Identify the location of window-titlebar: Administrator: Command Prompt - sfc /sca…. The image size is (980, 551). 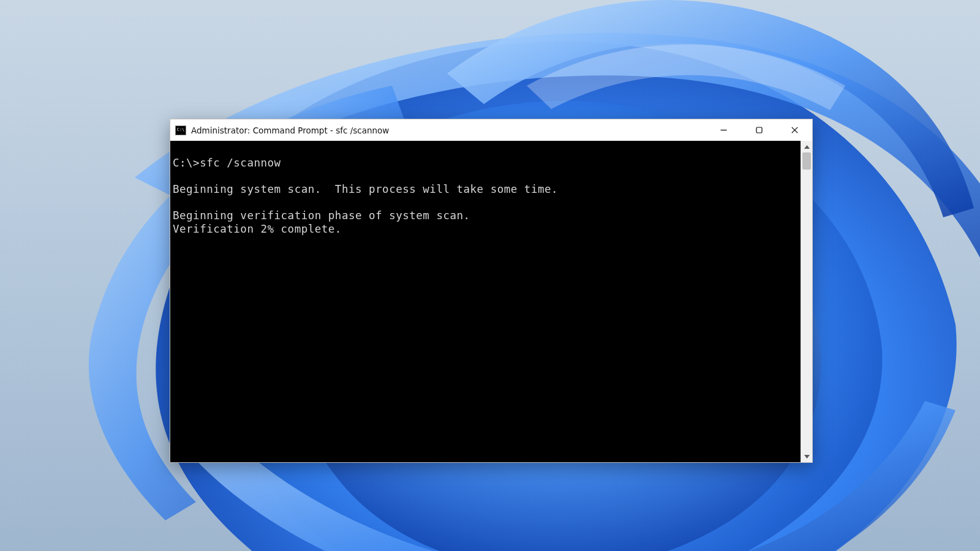
(491, 130).